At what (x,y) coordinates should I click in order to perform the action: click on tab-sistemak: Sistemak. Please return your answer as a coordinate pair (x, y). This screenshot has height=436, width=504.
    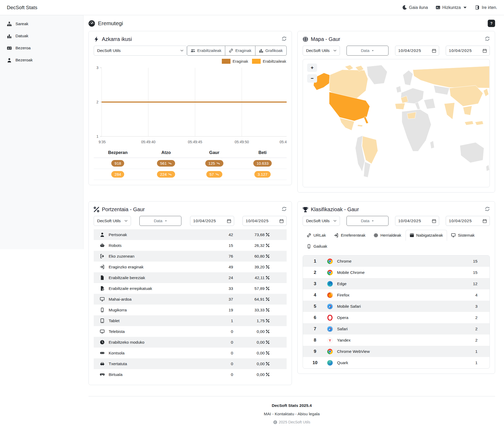
    Looking at the image, I should click on (463, 235).